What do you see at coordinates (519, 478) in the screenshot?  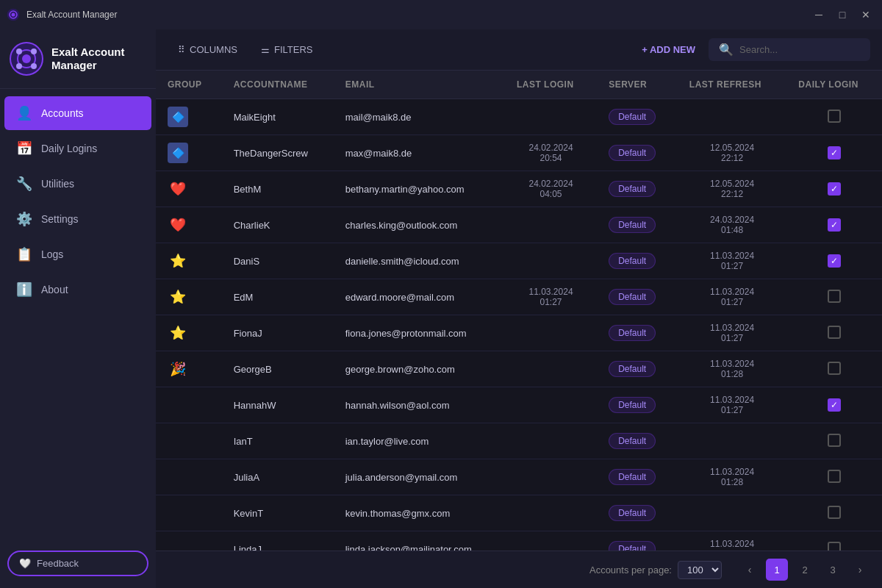 I see `table-row: JuliaA julia.anderson@ymail.com Default …` at bounding box center [519, 478].